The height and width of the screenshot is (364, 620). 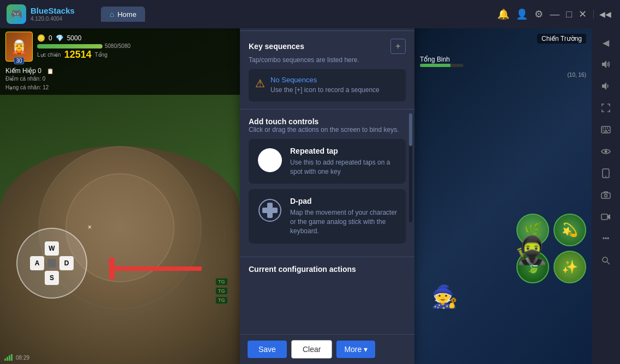 What do you see at coordinates (327, 161) in the screenshot?
I see `repeated-tap-card: Repeated tap Use this to add repeated ta…` at bounding box center [327, 161].